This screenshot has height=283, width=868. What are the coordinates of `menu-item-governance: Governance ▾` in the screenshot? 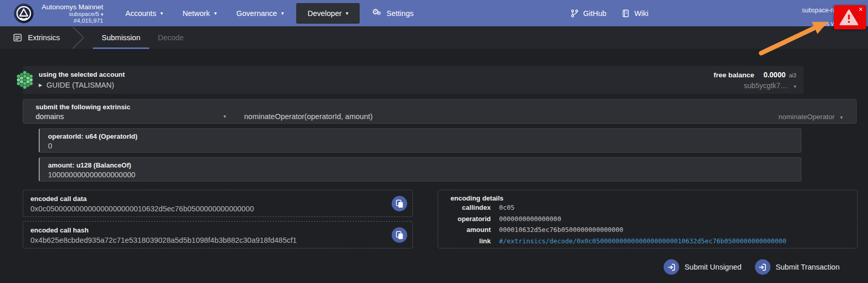 It's located at (260, 13).